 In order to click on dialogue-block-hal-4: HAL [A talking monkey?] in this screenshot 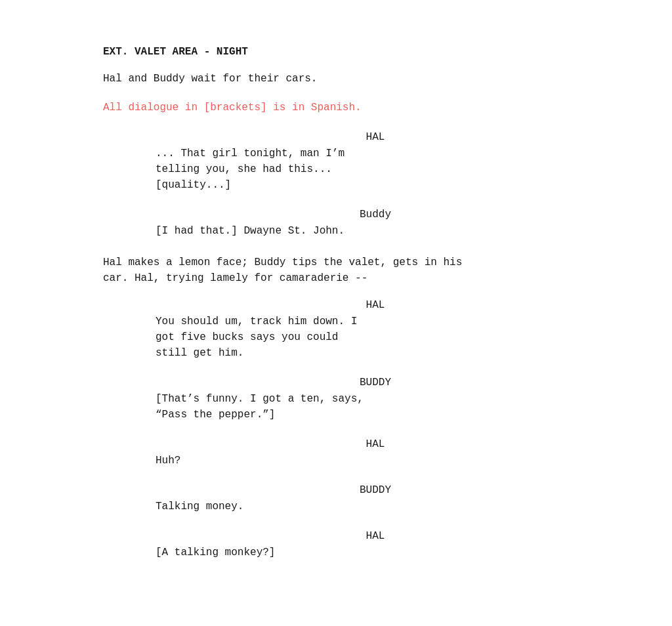, I will do `click(336, 545)`.